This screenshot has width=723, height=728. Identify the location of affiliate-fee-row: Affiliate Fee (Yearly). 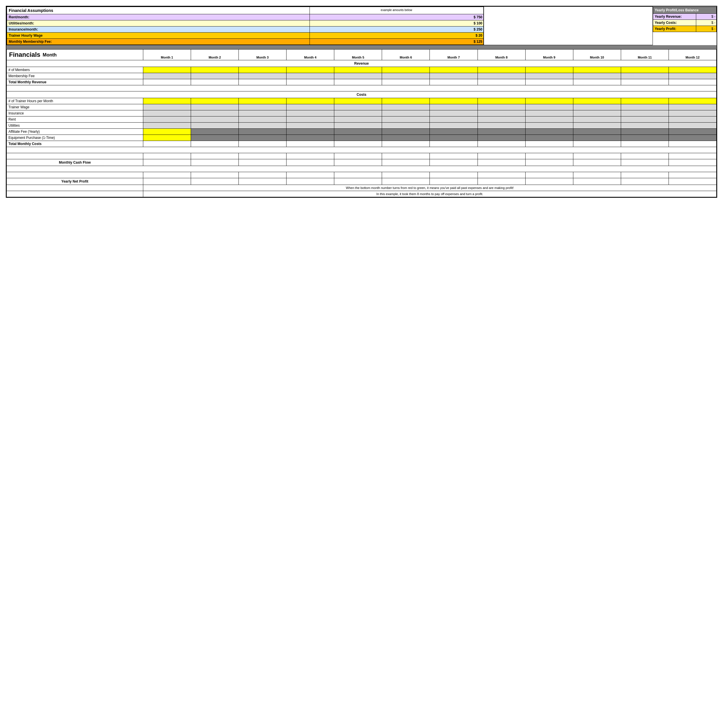
(362, 132).